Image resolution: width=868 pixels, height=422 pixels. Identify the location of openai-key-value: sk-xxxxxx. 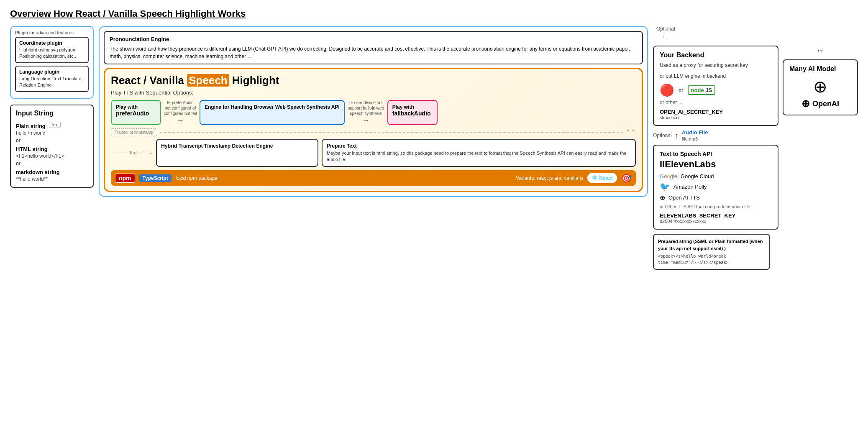
(716, 118).